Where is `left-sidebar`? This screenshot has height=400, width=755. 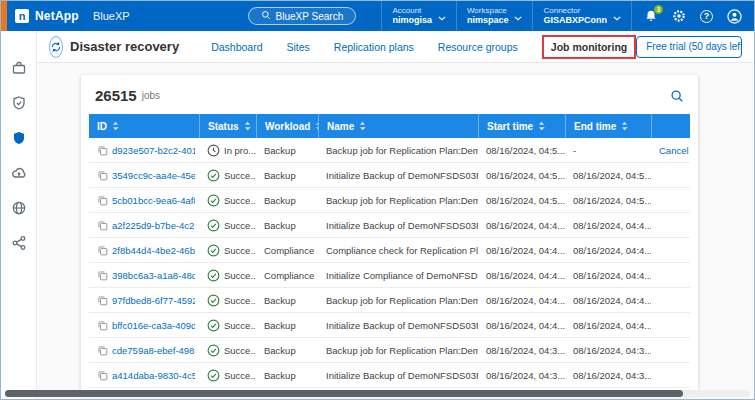 left-sidebar is located at coordinates (19, 216).